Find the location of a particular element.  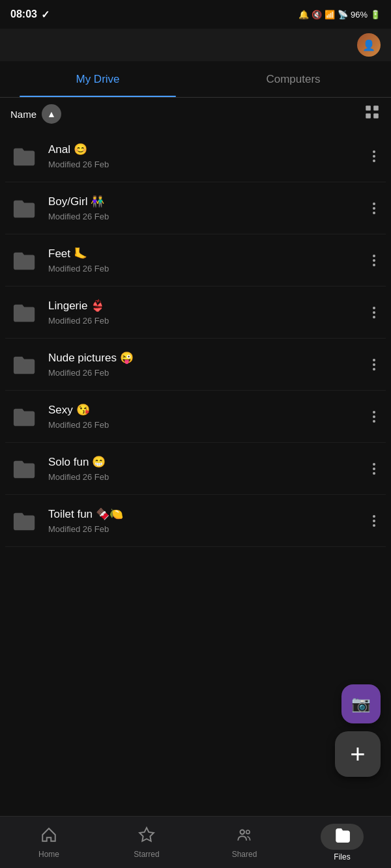

file-info: Toilet fun 🍫🍋 Modified 26 Feb is located at coordinates (208, 520).